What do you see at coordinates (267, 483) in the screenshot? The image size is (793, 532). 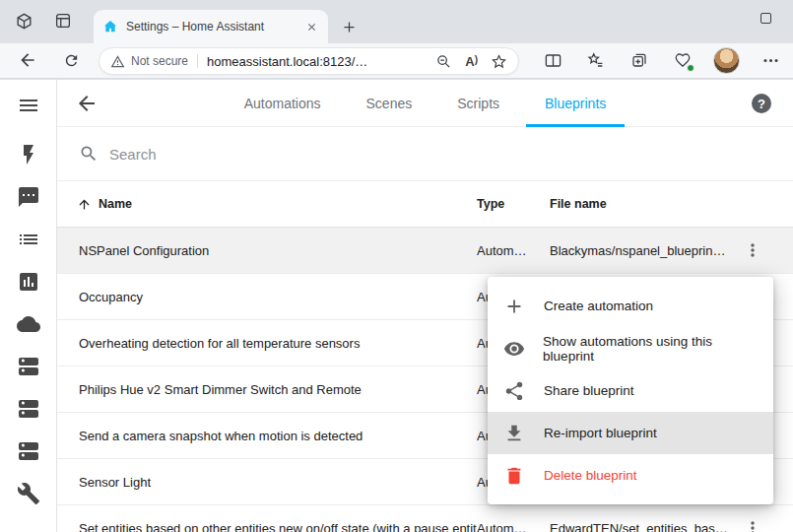 I see `row-name: Sensor Light` at bounding box center [267, 483].